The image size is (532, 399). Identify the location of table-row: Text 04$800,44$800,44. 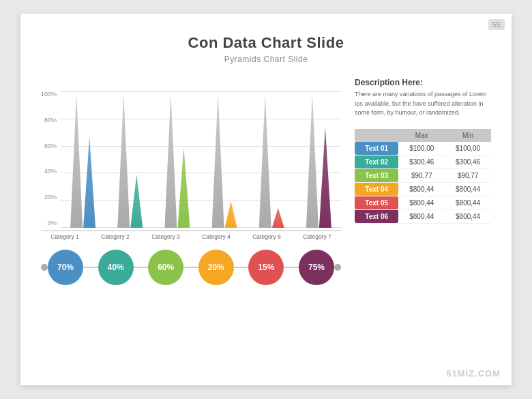
(423, 189).